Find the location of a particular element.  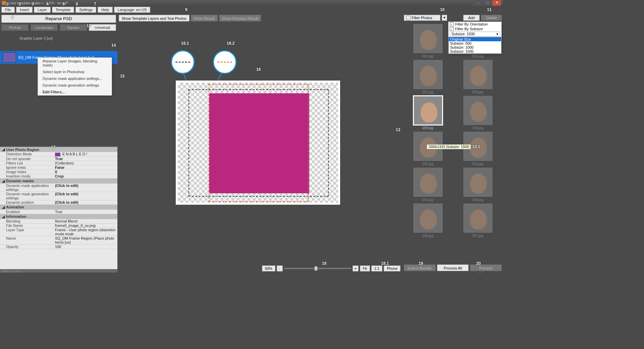

propgroup-header: ◢Dynamic masks is located at coordinates (59, 181).